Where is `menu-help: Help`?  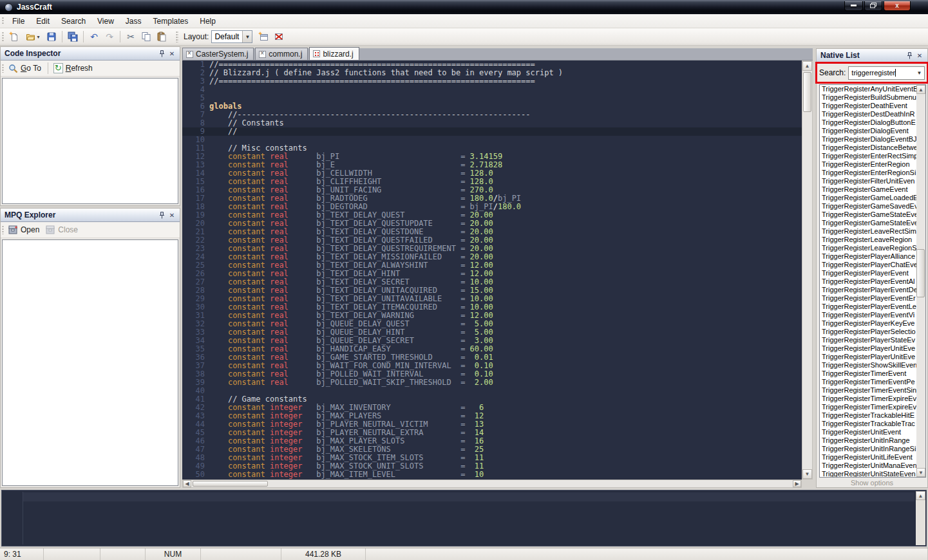
menu-help: Help is located at coordinates (207, 21).